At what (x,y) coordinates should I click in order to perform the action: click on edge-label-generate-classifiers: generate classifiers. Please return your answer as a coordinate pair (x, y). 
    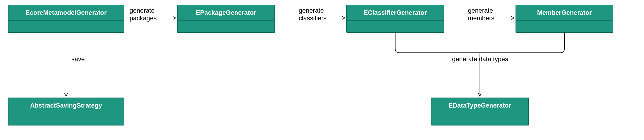
    Looking at the image, I should click on (312, 15).